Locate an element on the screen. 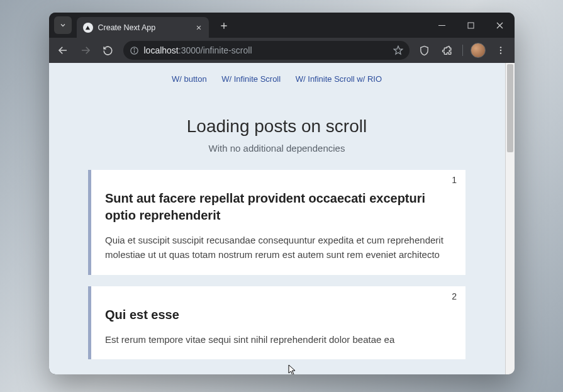 This screenshot has width=563, height=392. scrollbar-thumb is located at coordinates (510, 108).